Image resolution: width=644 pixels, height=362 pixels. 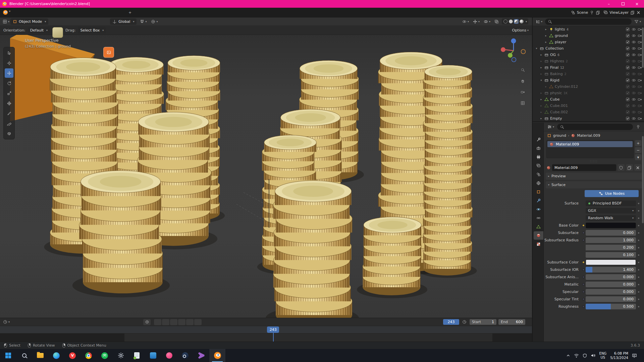 What do you see at coordinates (89, 355) in the screenshot?
I see `taskbar-app-chrome` at bounding box center [89, 355].